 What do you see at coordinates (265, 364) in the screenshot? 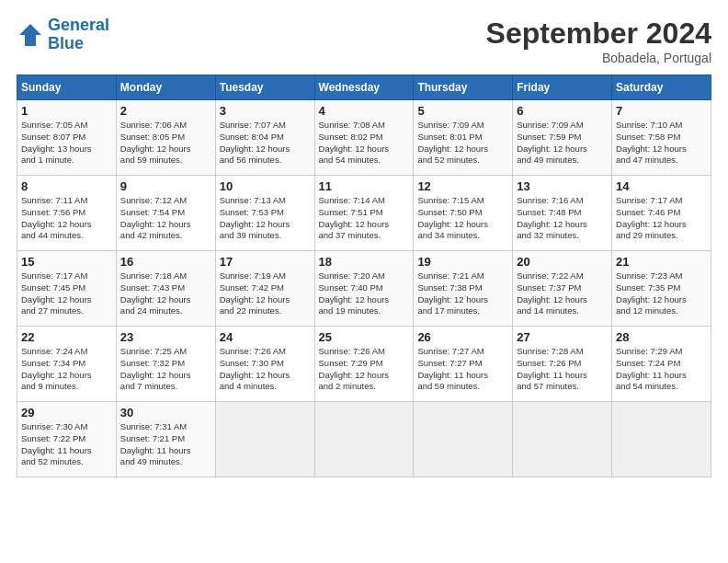
I see `calendar-cell: 24Sunrise: 7:26 AMSunset: 7:30 PMDayligh…` at bounding box center [265, 364].